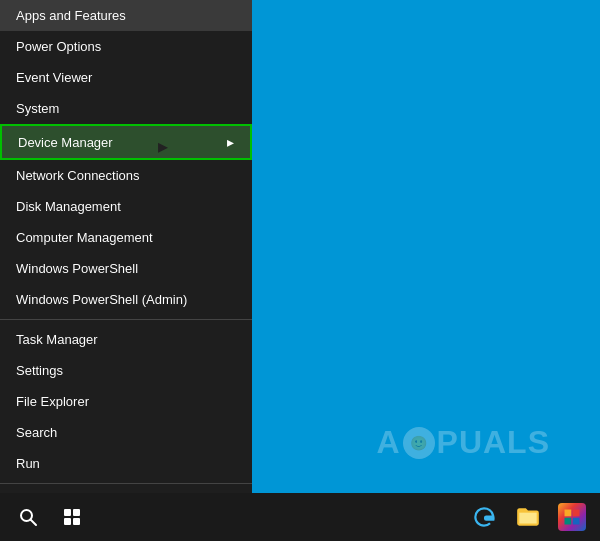  I want to click on menu-item-windows-powershell: Windows PowerShell, so click(126, 268).